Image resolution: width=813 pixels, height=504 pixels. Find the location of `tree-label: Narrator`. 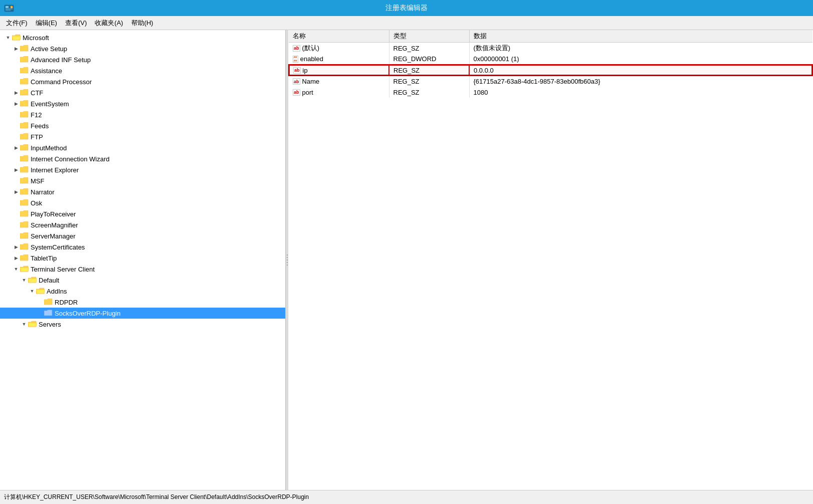

tree-label: Narrator is located at coordinates (43, 192).